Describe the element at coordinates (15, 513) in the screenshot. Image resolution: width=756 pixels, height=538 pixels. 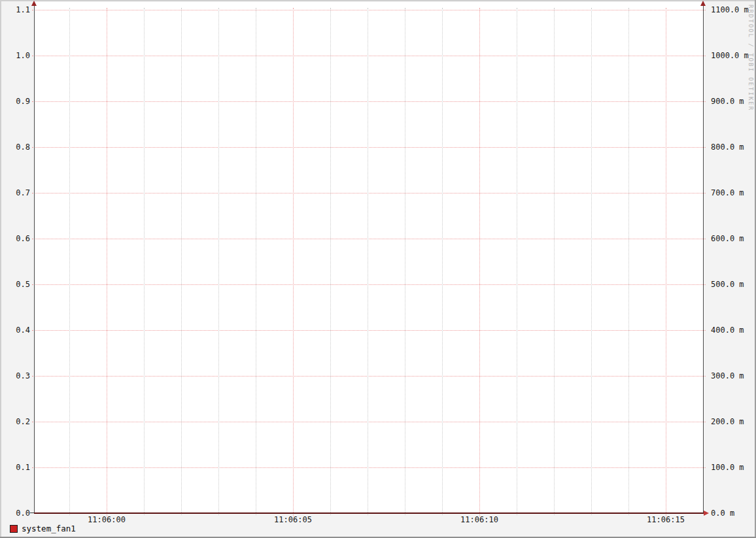
I see `y-axis-label-left: 0.0` at that location.